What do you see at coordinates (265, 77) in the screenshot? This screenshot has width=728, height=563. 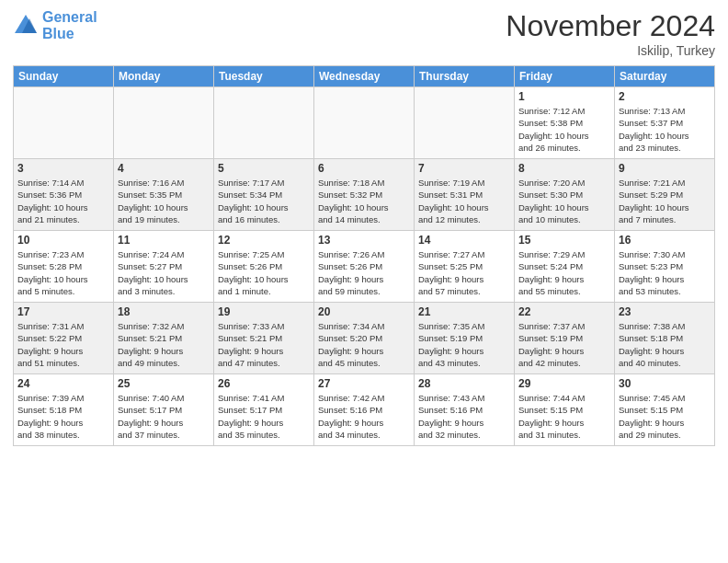 I see `col-tuesday: Tuesday` at bounding box center [265, 77].